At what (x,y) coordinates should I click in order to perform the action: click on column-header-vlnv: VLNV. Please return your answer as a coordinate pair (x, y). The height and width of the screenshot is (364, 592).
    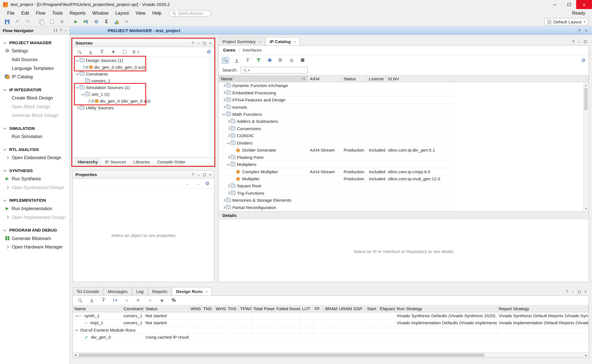
    Looking at the image, I should click on (420, 79).